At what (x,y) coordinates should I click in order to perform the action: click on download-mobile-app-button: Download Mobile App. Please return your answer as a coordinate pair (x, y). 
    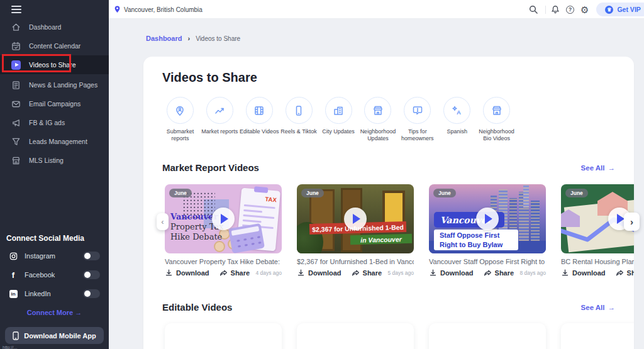
    Looking at the image, I should click on (54, 336).